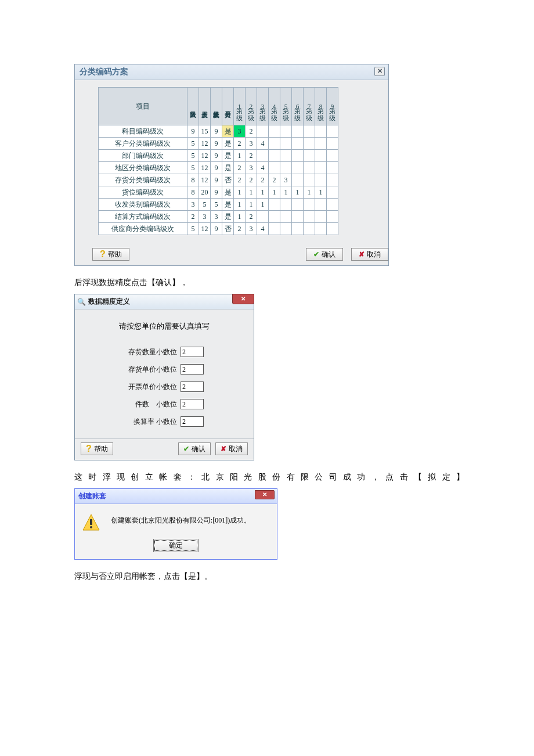 Image resolution: width=534 pixels, height=756 pixels. What do you see at coordinates (143, 204) in the screenshot?
I see `cell: 收发类别编码级次` at bounding box center [143, 204].